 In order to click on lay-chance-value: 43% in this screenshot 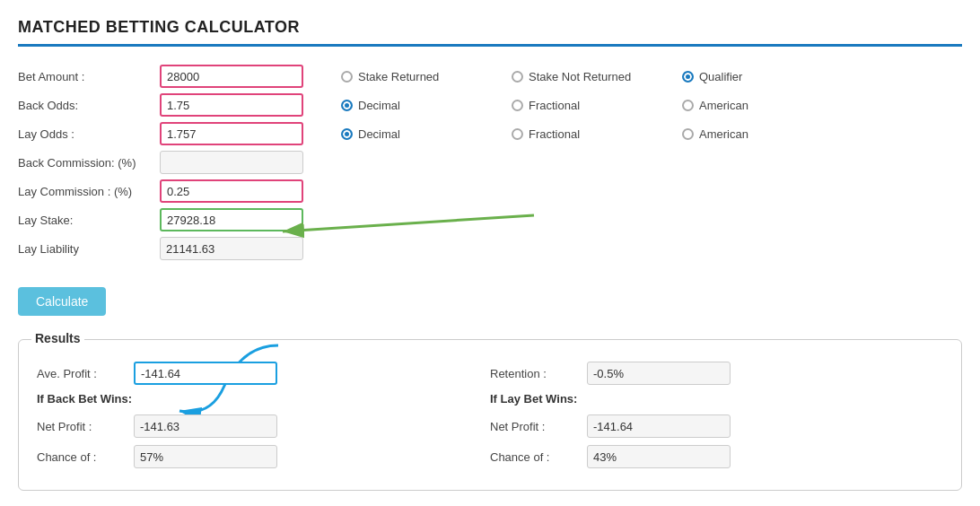, I will do `click(659, 457)`.